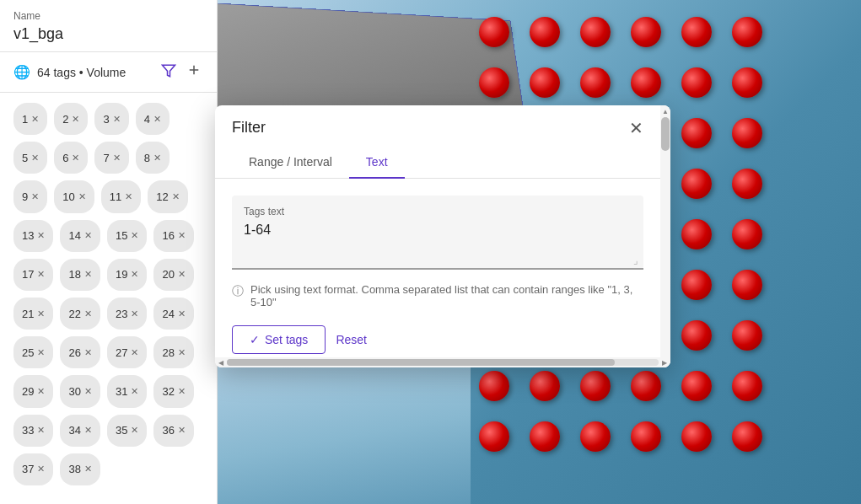 The image size is (861, 504). What do you see at coordinates (278, 340) in the screenshot?
I see `set-tags-button: ✓ Set tags` at bounding box center [278, 340].